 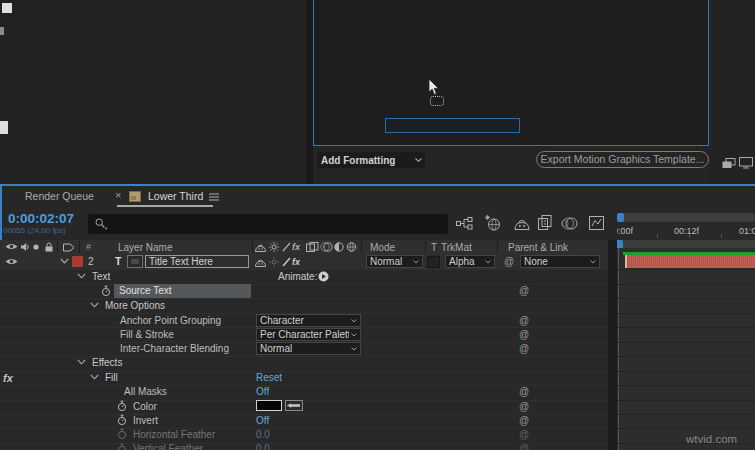 I want to click on anchor-point-grouping-dropdown: Character, so click(x=308, y=320).